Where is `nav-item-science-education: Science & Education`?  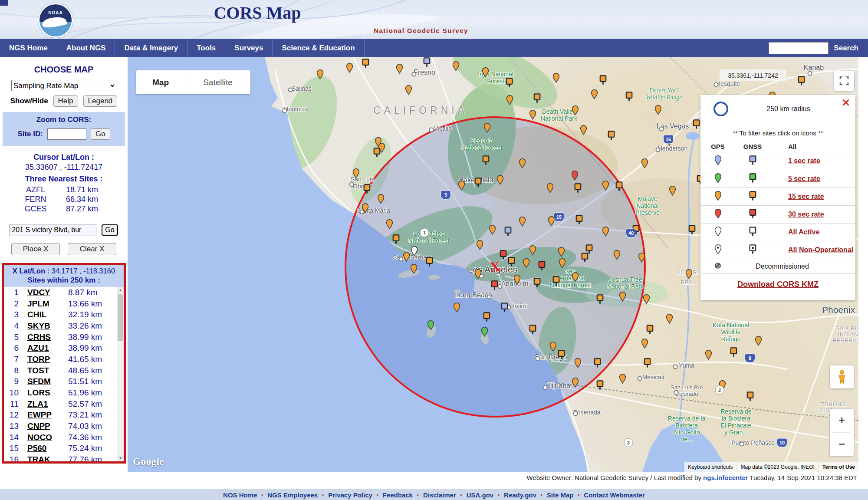
nav-item-science-education: Science & Education is located at coordinates (319, 48).